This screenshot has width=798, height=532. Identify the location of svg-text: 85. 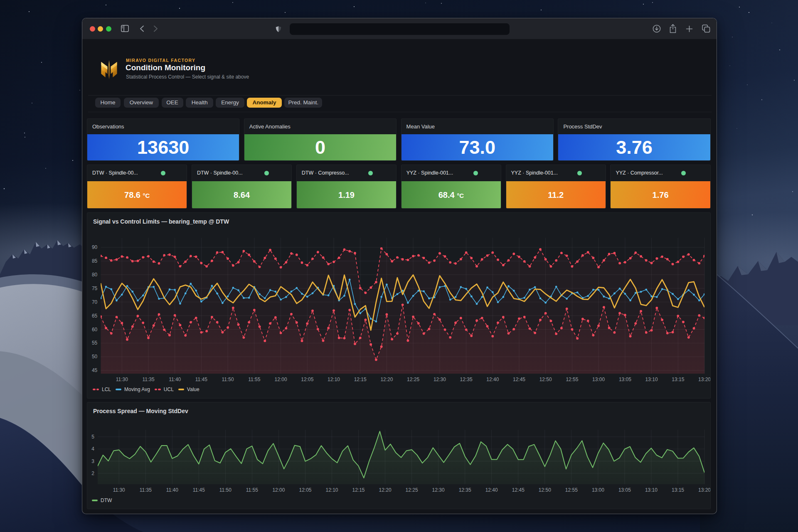
(95, 261).